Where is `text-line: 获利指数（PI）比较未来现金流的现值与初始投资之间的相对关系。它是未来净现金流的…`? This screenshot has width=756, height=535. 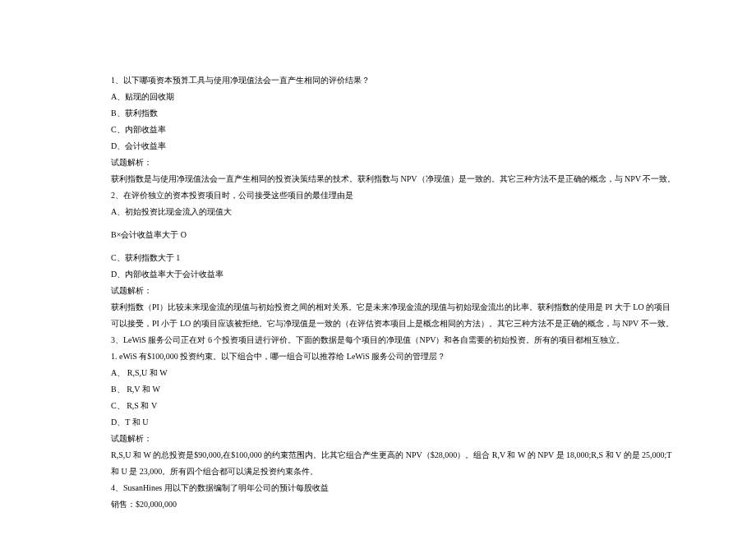
text-line: 获利指数（PI）比较未来现金流的现值与初始投资之间的相对关系。它是未来净现金流的… is located at coordinates (394, 316).